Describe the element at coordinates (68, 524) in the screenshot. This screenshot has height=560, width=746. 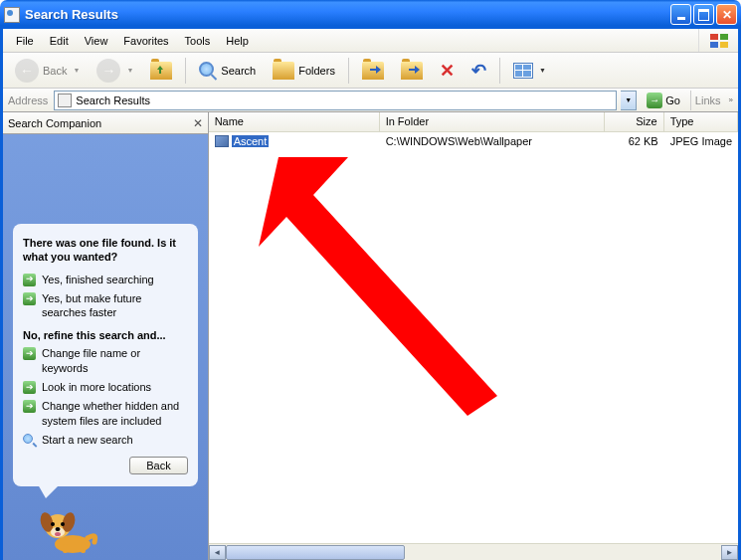
I see `search-dog-icon` at that location.